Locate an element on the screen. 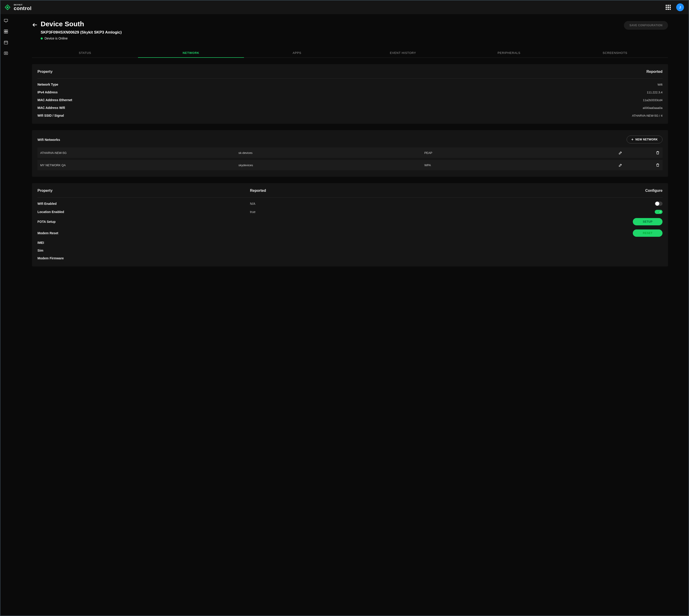 Image resolution: width=689 pixels, height=616 pixels. fota-label: FOTA Setup is located at coordinates (144, 222).